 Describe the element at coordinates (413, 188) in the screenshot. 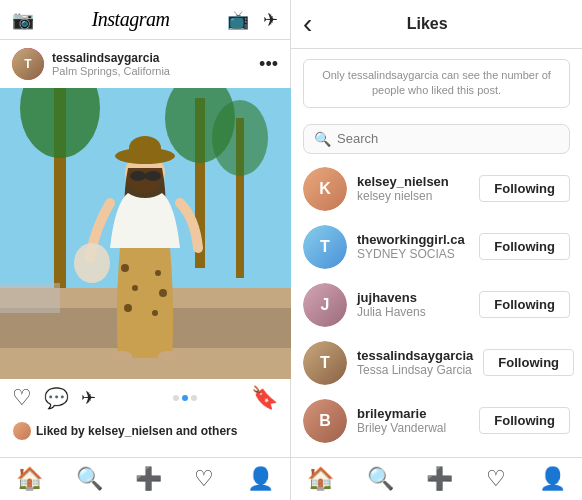

I see `like-user-info: kelsey_nielsen kelsey nielsen` at that location.